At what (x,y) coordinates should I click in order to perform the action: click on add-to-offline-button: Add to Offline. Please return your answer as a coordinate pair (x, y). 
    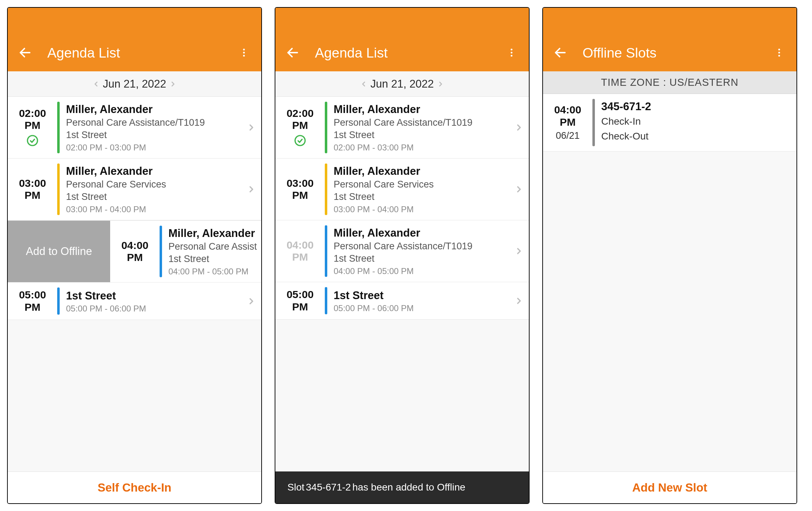
    Looking at the image, I should click on (59, 251).